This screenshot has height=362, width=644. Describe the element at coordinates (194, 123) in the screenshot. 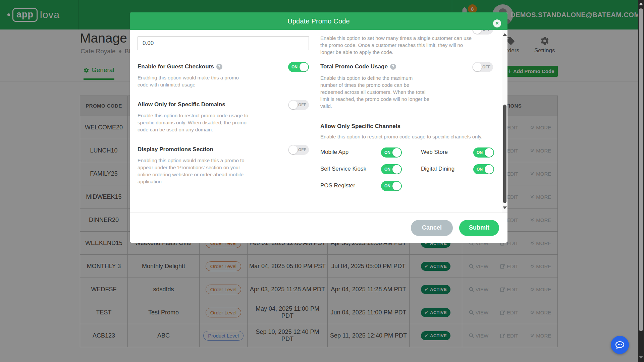

I see `specific-domains-desc: Enable this option to restrict promo cod…` at that location.